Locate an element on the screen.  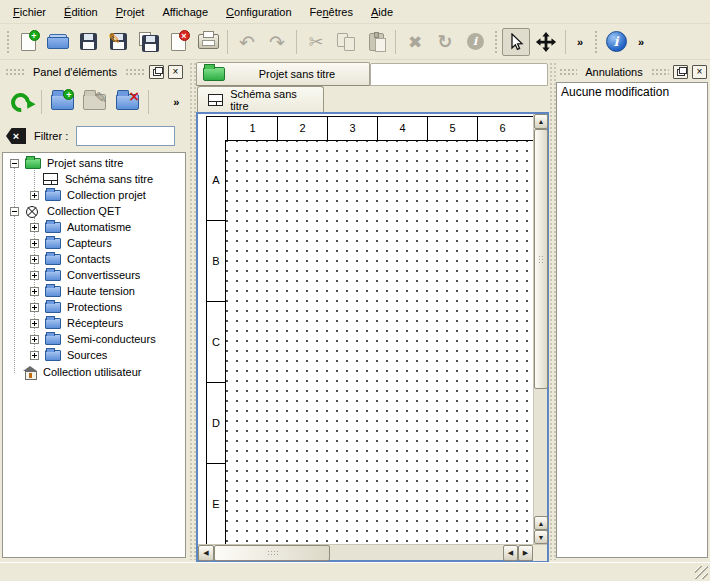
vertical-scroll-thumb is located at coordinates (541, 259).